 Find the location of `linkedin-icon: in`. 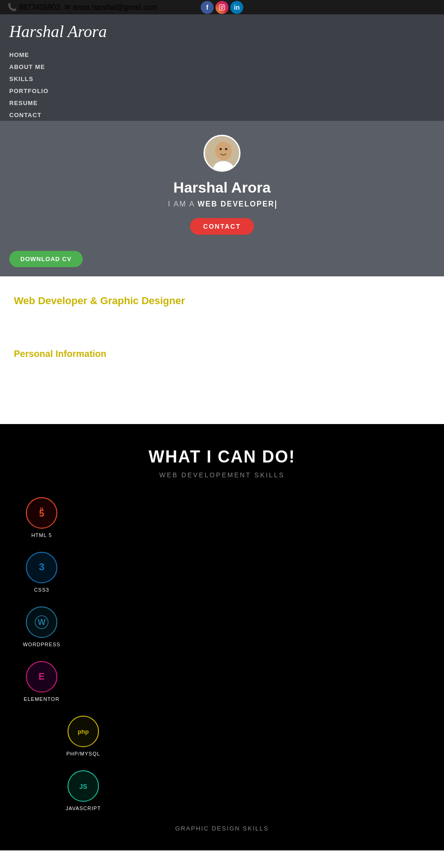

linkedin-icon: in is located at coordinates (237, 7).